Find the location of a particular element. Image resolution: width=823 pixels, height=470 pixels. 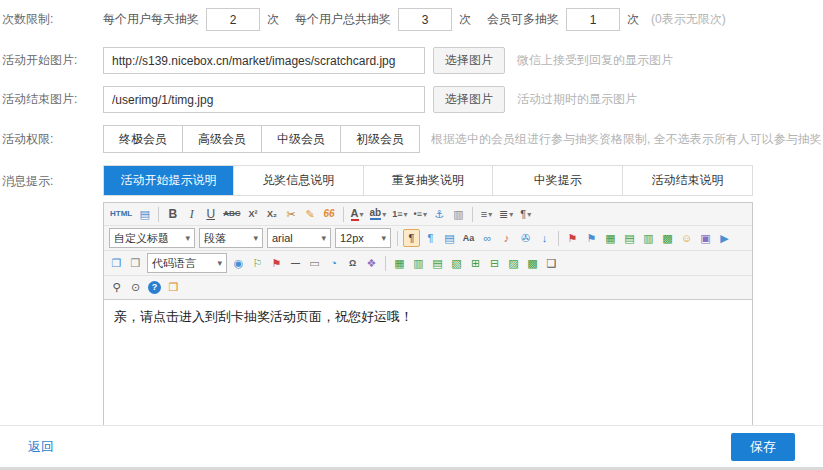

toolbar-button-glyph: ? is located at coordinates (154, 288).